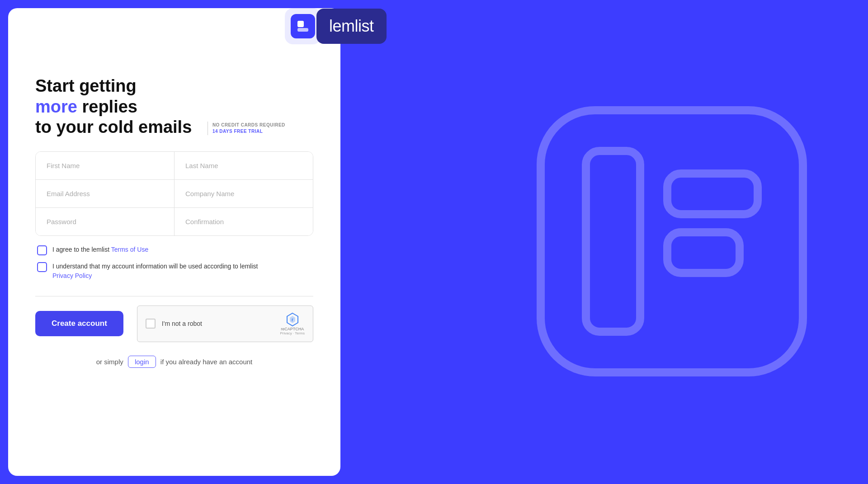 Image resolution: width=868 pixels, height=484 pixels. Describe the element at coordinates (303, 26) in the screenshot. I see `lemlist-logo-icon` at that location.